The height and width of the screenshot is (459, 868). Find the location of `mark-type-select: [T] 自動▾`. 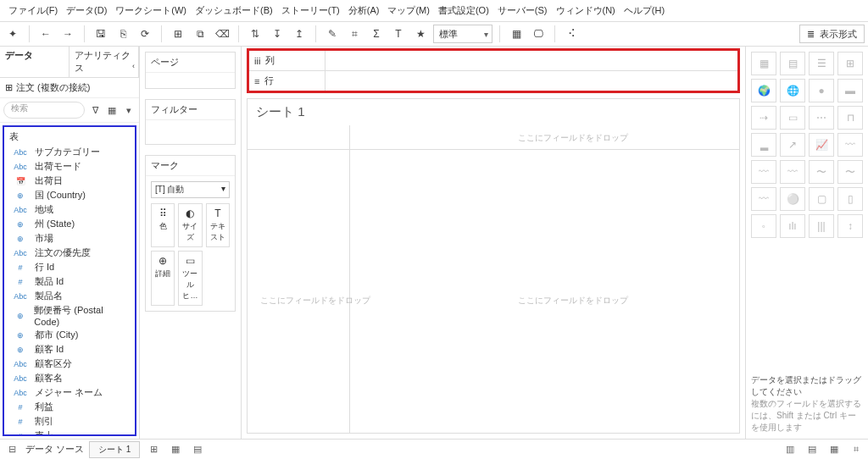

mark-type-select: [T] 自動▾ is located at coordinates (190, 190).